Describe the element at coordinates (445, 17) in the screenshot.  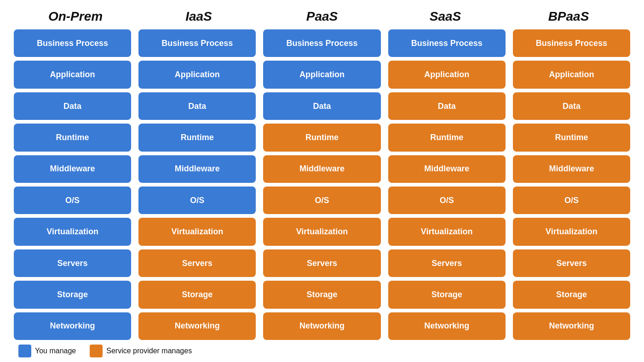
I see `column-header-saas: SaaS` at that location.